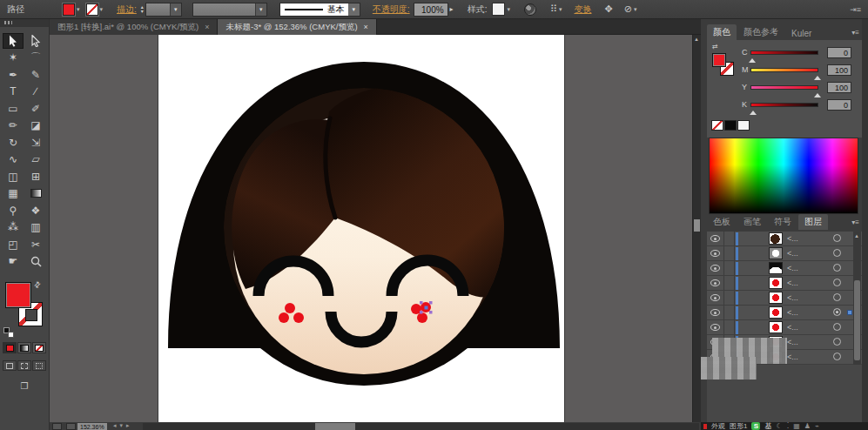 Image resolution: width=868 pixels, height=430 pixels. I want to click on arrange-icon: ⊘, so click(629, 9).